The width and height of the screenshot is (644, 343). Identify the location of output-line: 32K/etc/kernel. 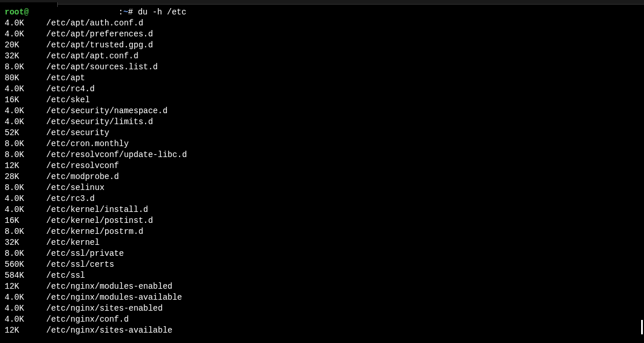
(322, 243).